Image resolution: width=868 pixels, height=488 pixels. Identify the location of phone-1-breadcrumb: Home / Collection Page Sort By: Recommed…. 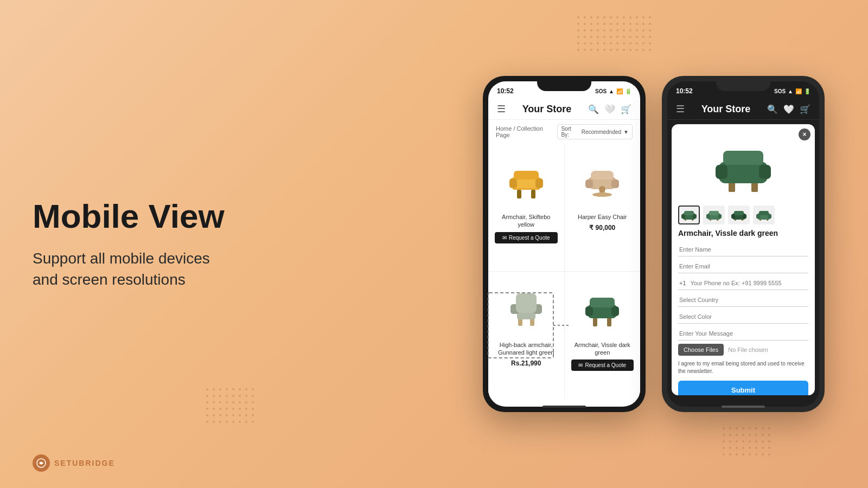
(564, 132).